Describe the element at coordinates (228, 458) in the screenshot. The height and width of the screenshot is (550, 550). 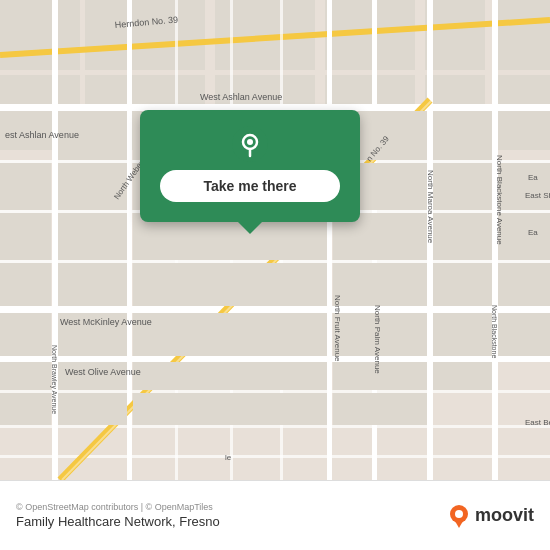
I see `svg-text: le` at that location.